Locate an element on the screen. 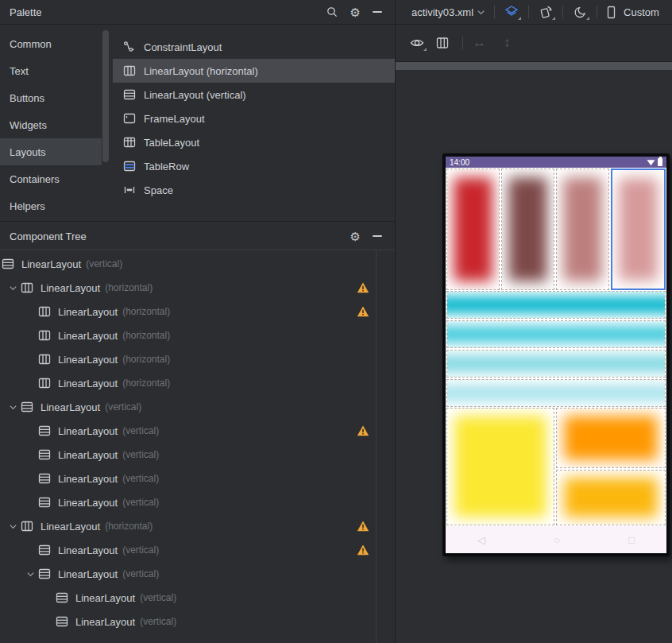 The height and width of the screenshot is (643, 672). category-label: Text is located at coordinates (19, 72).